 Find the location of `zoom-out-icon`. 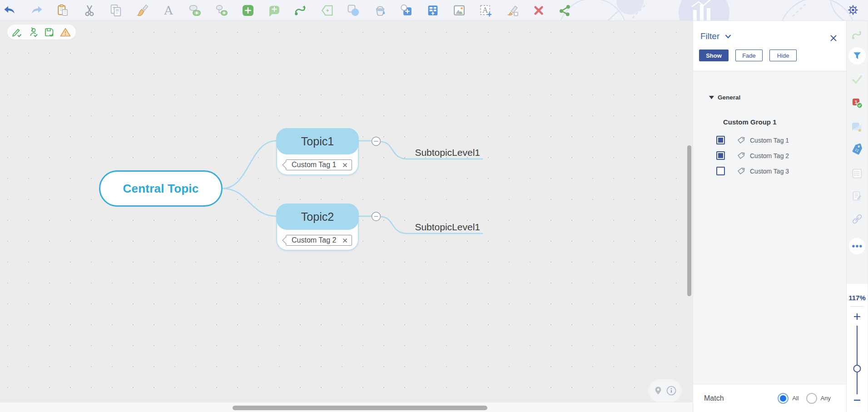

zoom-out-icon is located at coordinates (857, 400).